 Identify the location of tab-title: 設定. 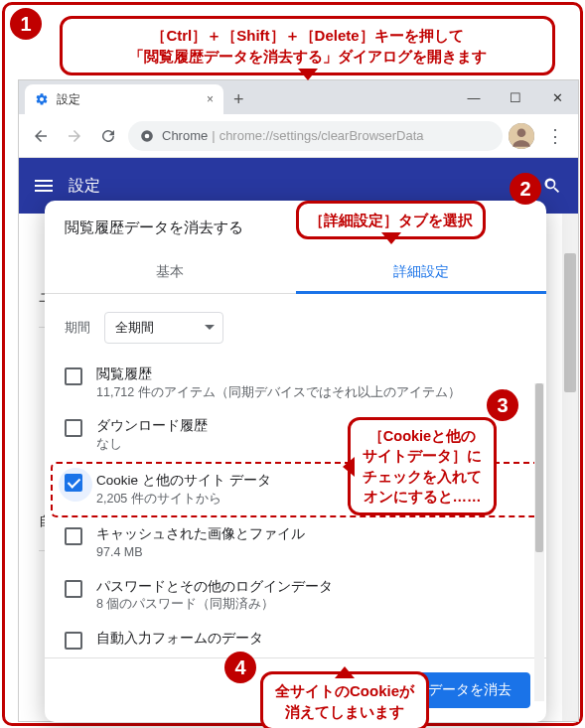
(69, 99).